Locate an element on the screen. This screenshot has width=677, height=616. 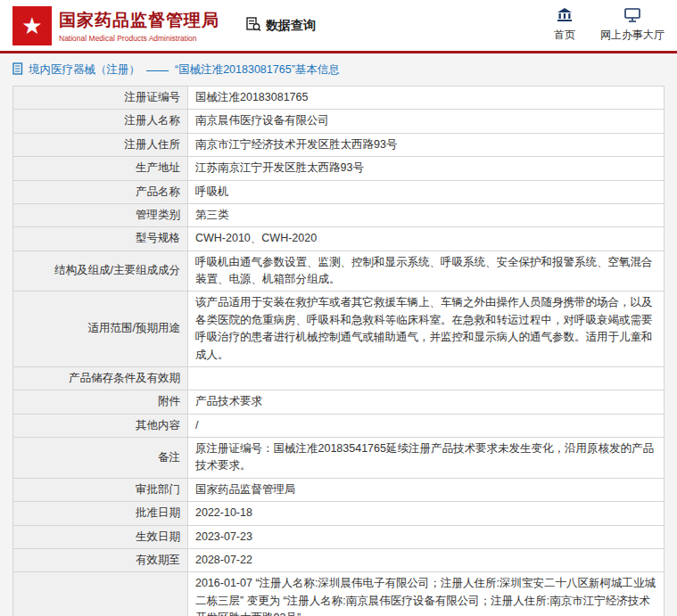
document-icon is located at coordinates (18, 70).